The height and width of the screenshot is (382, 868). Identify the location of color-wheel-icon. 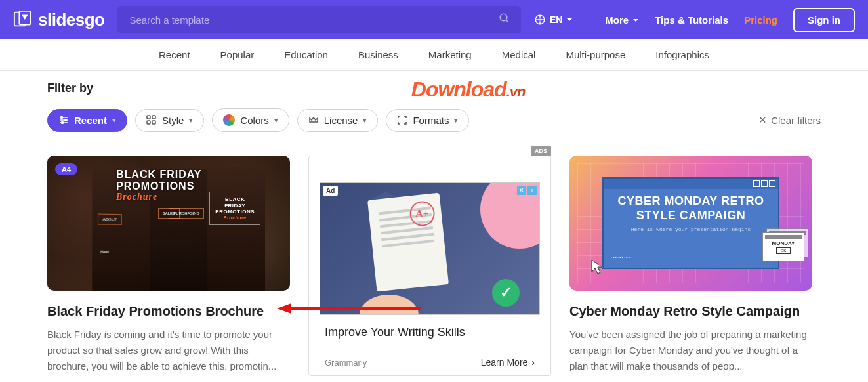
(229, 120).